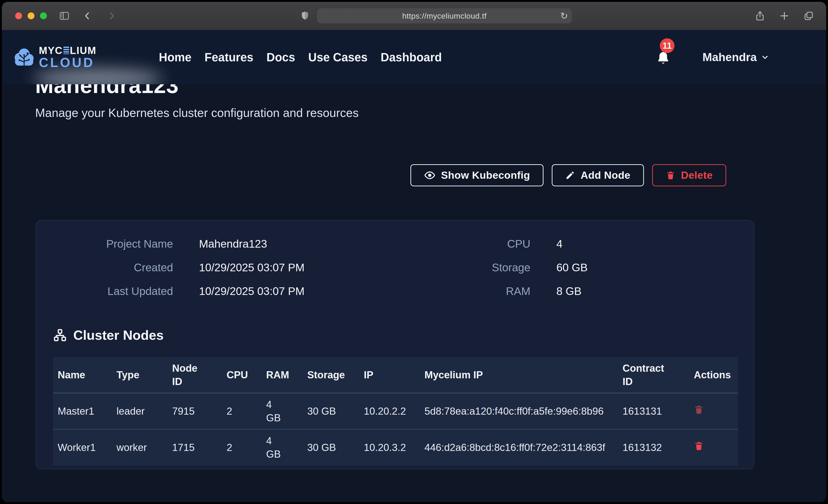 The width and height of the screenshot is (828, 504). Describe the element at coordinates (784, 16) in the screenshot. I see `new-tab-icon` at that location.